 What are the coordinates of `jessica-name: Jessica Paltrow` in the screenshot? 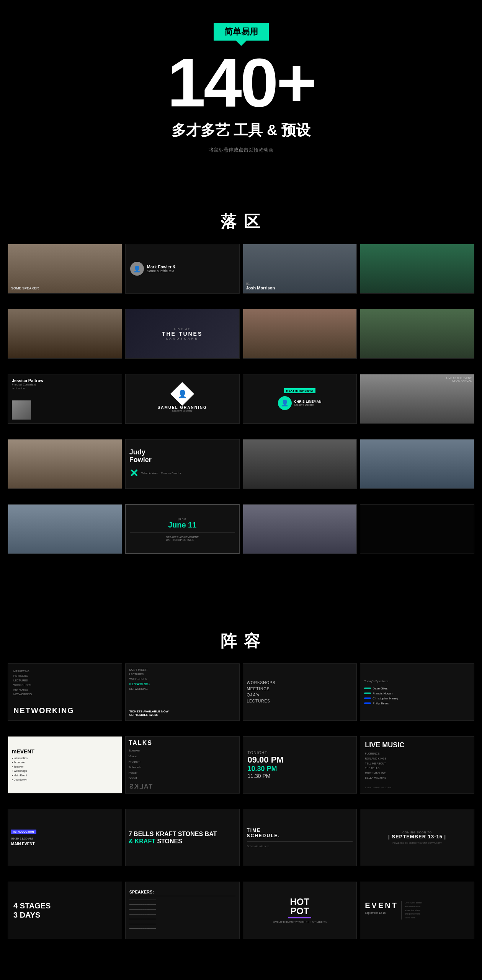 It's located at (28, 381).